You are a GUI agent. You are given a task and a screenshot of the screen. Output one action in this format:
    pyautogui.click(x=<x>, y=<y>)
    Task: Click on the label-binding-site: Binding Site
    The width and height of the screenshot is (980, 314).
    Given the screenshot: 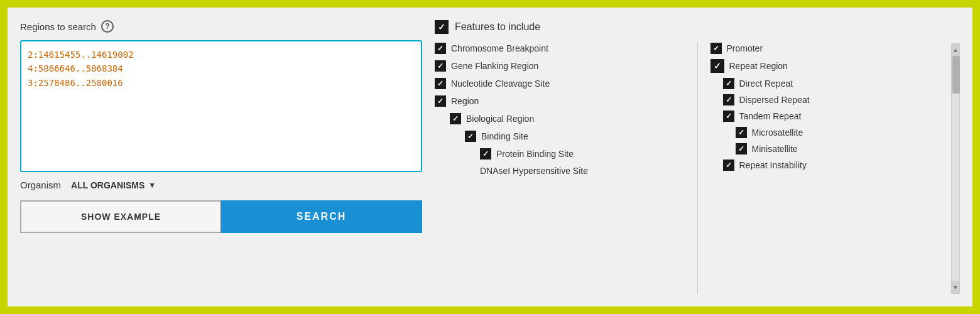 What is the action you would take?
    pyautogui.click(x=505, y=136)
    